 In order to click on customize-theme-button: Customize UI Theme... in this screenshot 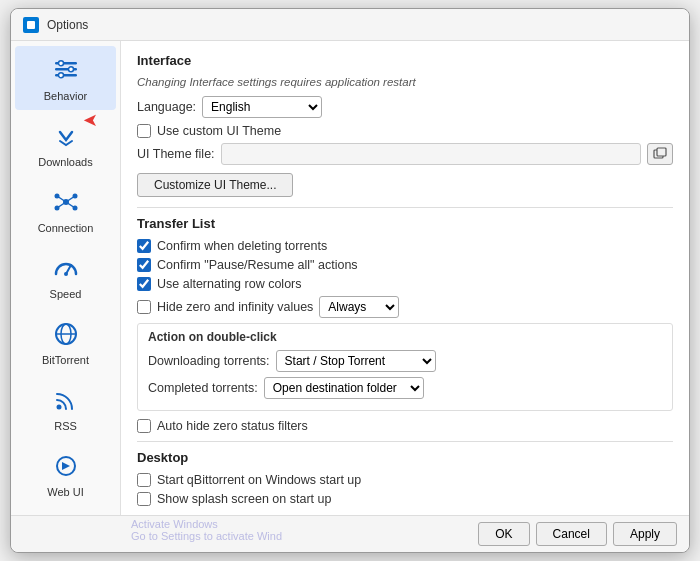, I will do `click(215, 185)`.